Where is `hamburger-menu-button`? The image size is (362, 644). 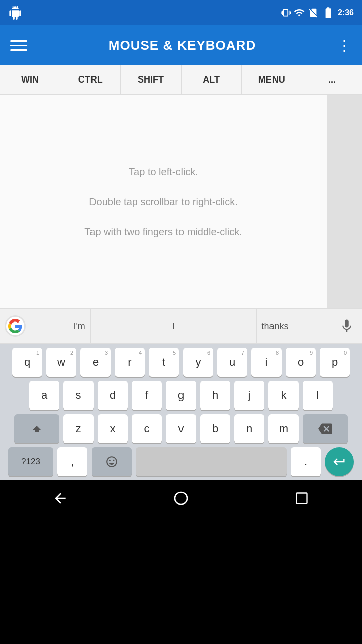
hamburger-menu-button is located at coordinates (19, 45).